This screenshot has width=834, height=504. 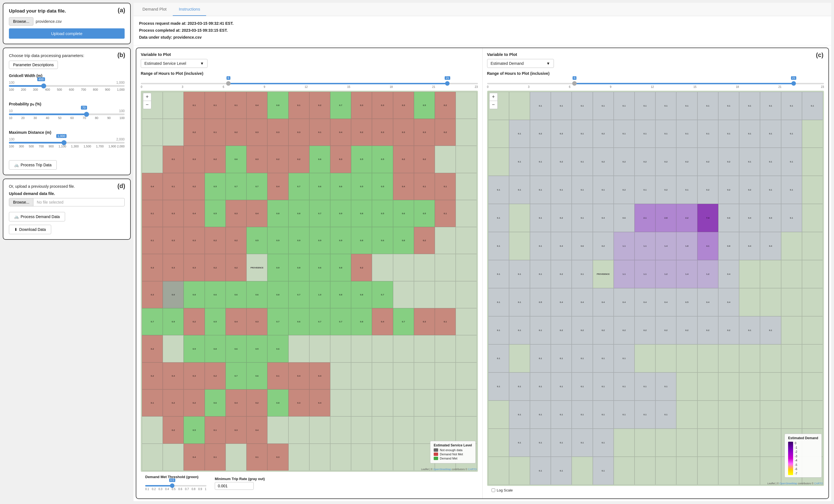 I want to click on sl-hours-thumb-left: 6, so click(x=228, y=83).